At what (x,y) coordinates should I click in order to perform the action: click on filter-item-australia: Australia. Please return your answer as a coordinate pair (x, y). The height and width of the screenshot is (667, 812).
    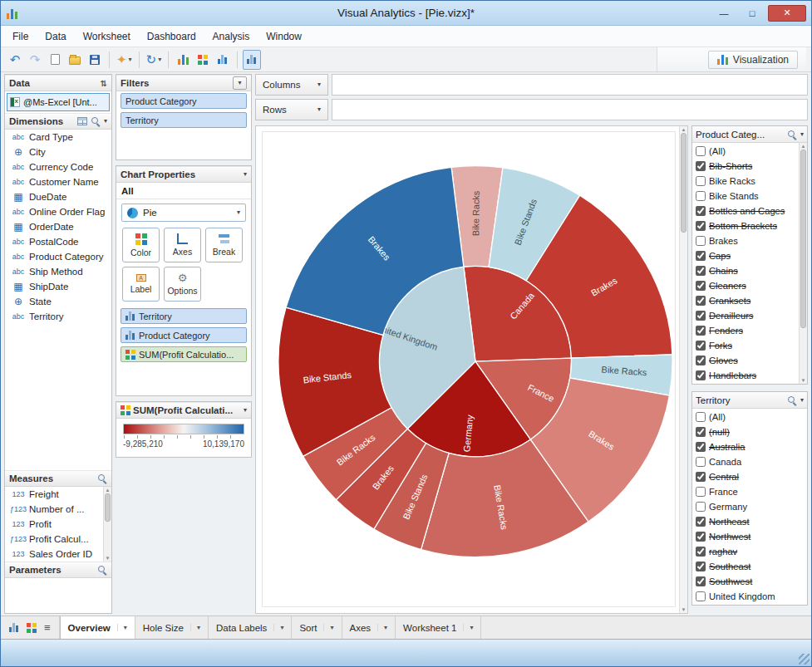
    Looking at the image, I should click on (750, 447).